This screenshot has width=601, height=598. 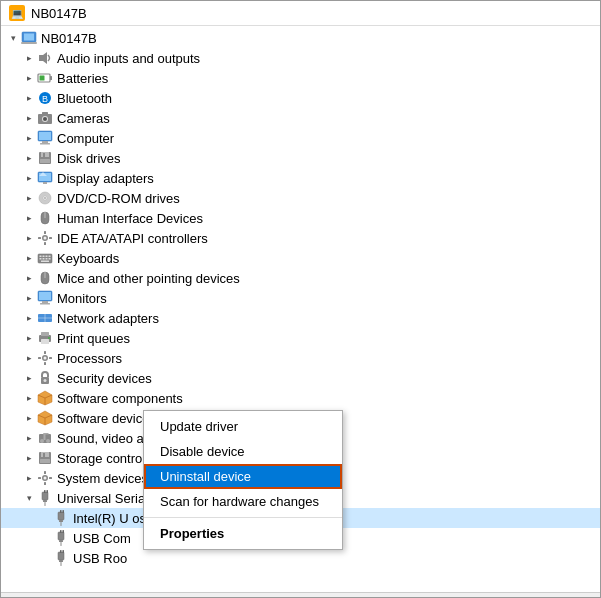 What do you see at coordinates (29, 98) in the screenshot?
I see `expand-btn-bluetooth` at bounding box center [29, 98].